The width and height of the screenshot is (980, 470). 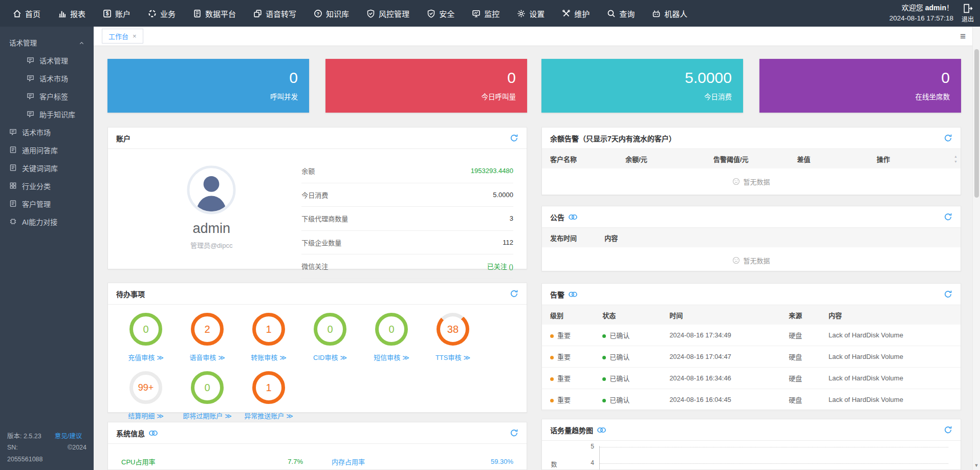 What do you see at coordinates (214, 13) in the screenshot?
I see `nav-item-data-platform: 数据平台` at bounding box center [214, 13].